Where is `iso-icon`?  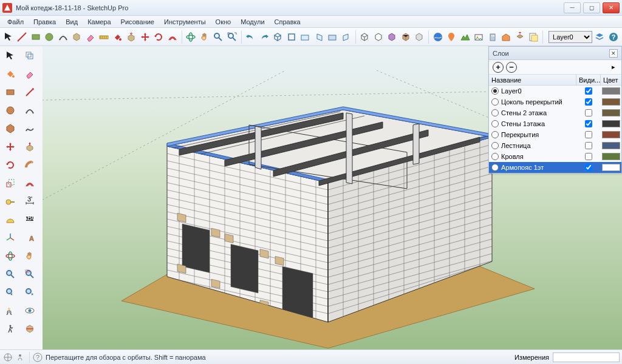 iso-icon is located at coordinates (278, 37).